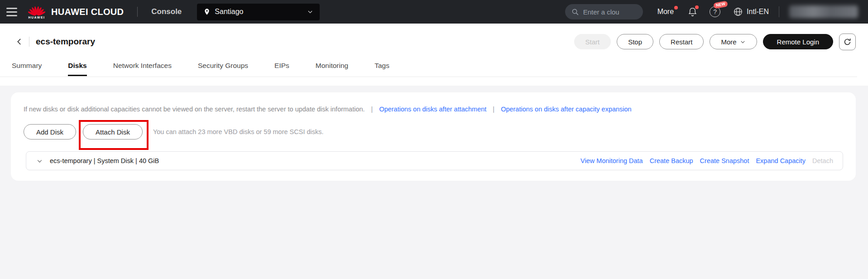 The width and height of the screenshot is (868, 279). I want to click on huawei-flower-icon, so click(37, 11).